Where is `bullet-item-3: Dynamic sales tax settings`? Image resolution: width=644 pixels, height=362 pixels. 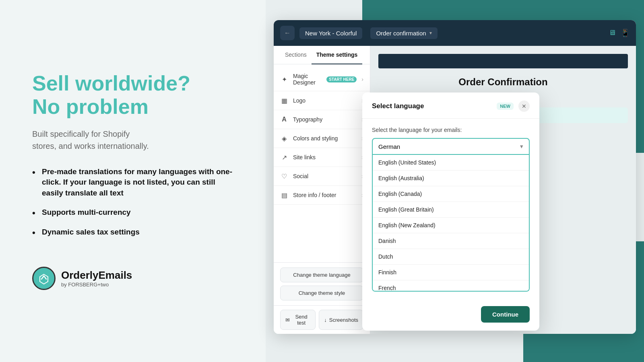 bullet-item-3: Dynamic sales tax settings is located at coordinates (133, 232).